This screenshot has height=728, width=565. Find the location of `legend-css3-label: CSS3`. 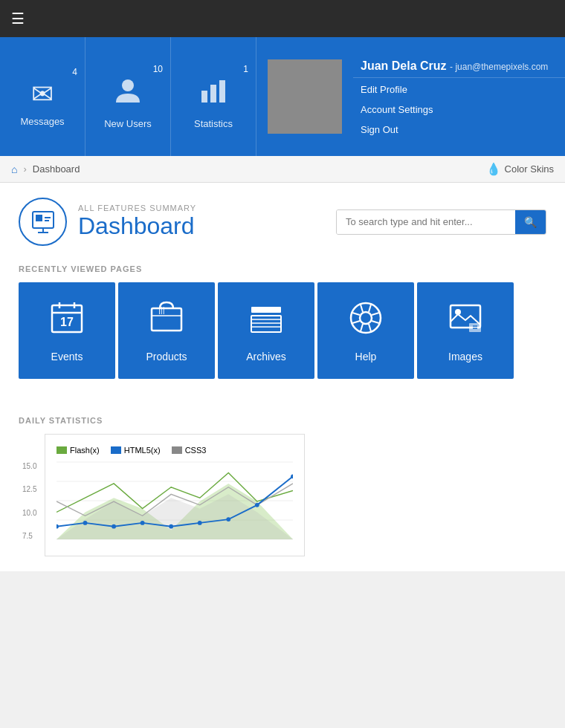

legend-css3-label: CSS3 is located at coordinates (196, 450).